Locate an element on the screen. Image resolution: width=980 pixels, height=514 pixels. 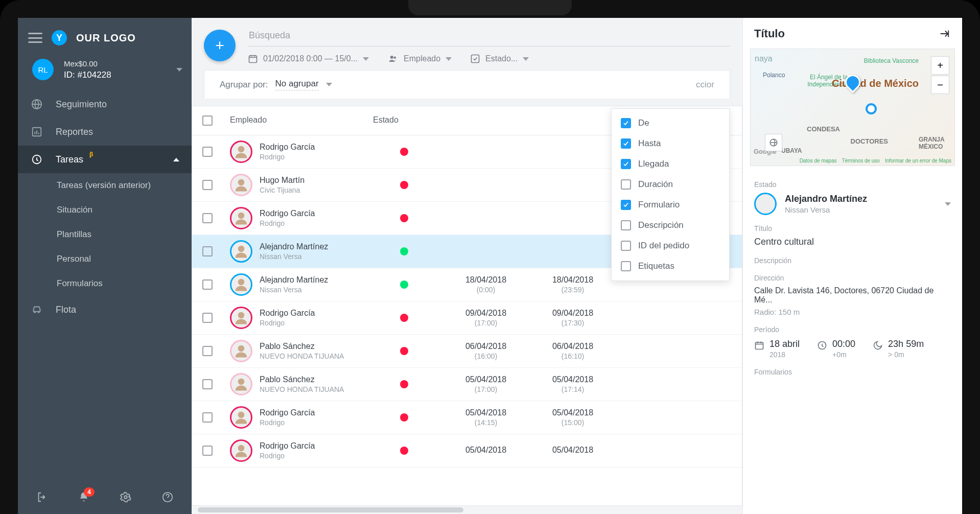
end-time: (15:00) is located at coordinates (573, 423).